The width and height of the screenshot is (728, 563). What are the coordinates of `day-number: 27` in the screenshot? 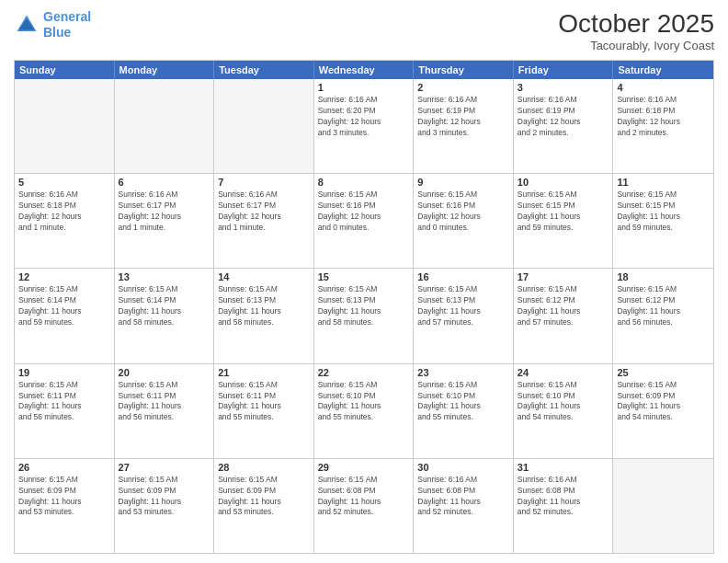 It's located at (165, 467).